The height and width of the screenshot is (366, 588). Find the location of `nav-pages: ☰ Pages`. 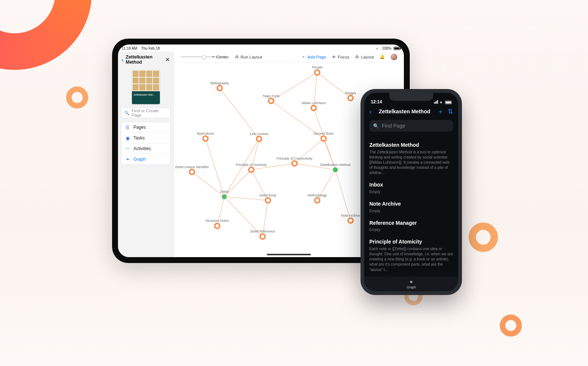

nav-pages: ☰ Pages is located at coordinates (146, 127).